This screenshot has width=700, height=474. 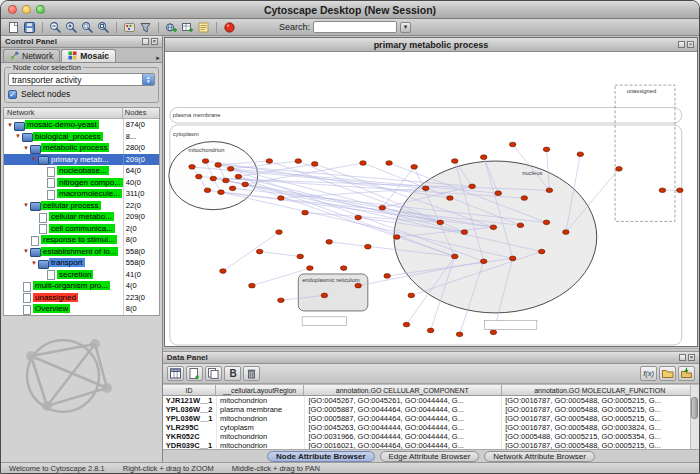 I want to click on table-row-ykr052c: YKR052Cmitochondrion[GO:0031966, GO:0044…, so click(x=431, y=436).